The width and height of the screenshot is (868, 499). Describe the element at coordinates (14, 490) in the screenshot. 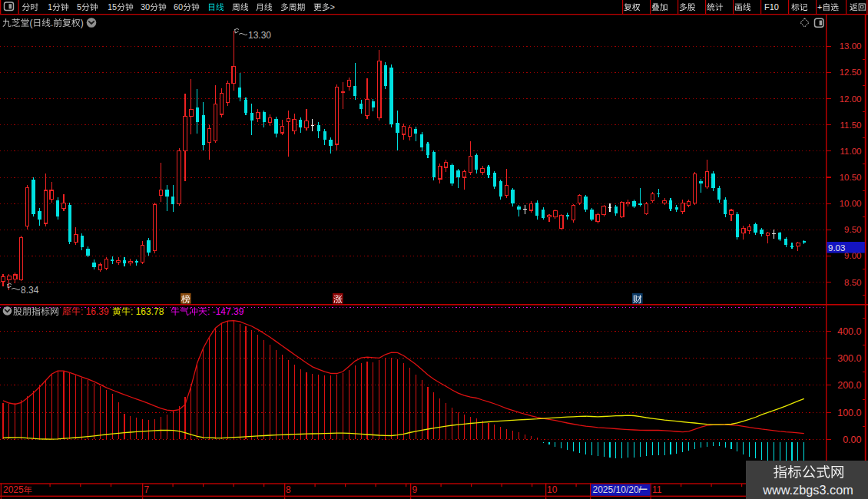

I see `svg-text: 2025` at that location.